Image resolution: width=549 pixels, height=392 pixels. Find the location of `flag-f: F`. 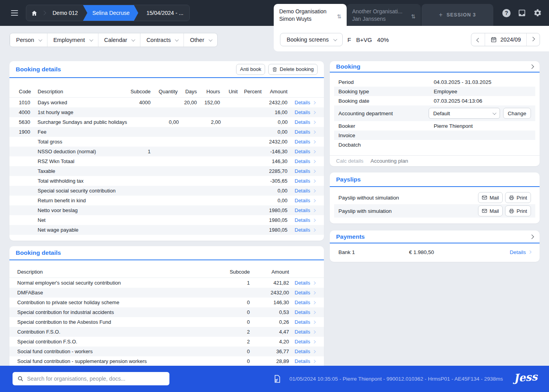

flag-f: F is located at coordinates (349, 40).